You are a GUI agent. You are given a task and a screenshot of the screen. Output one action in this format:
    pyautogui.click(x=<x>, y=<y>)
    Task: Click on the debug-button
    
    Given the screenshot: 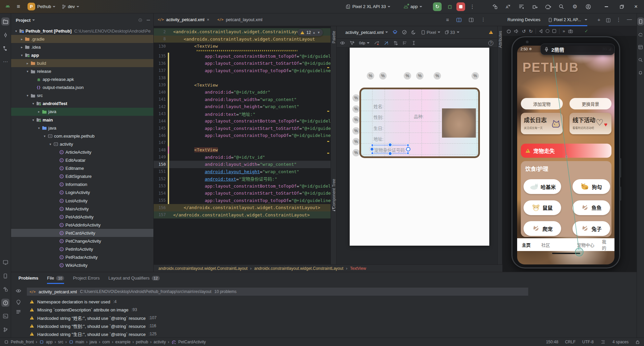 What is the action you would take?
    pyautogui.click(x=450, y=7)
    